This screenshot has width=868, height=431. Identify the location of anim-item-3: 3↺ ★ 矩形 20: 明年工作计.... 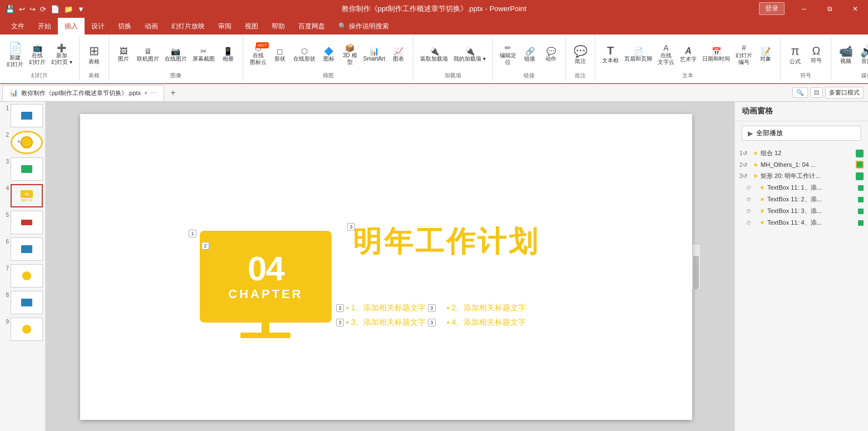
(801, 176).